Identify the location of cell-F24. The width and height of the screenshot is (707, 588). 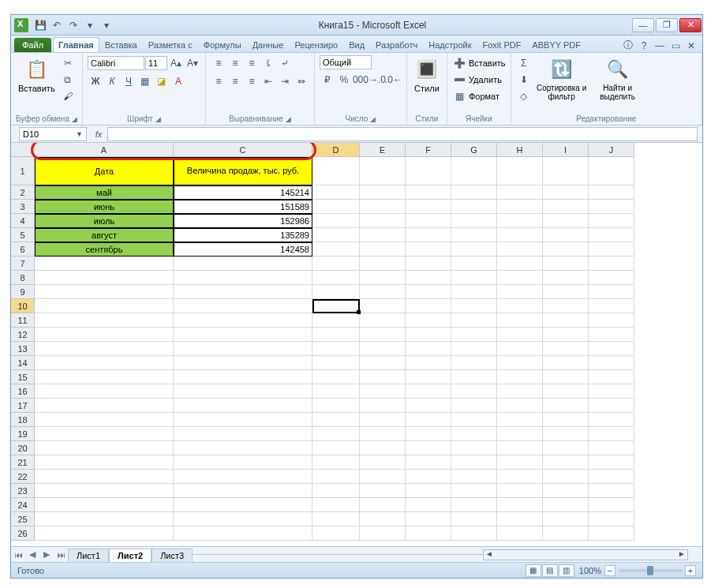
(428, 505).